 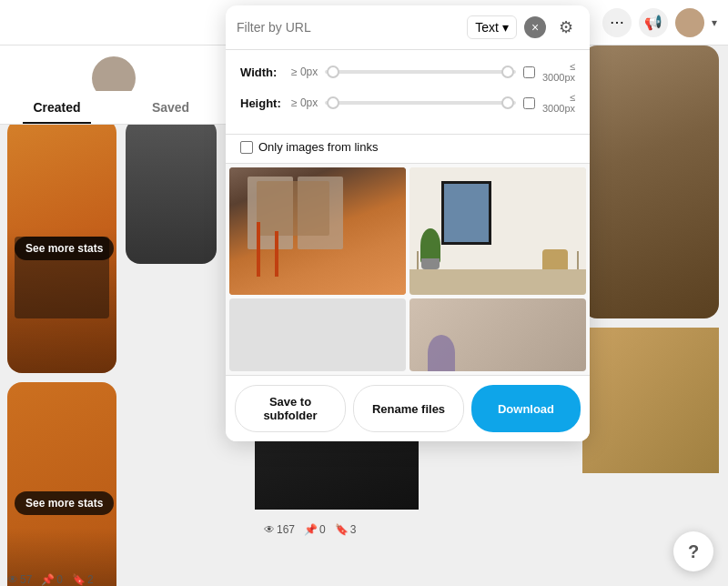 I want to click on height-slider-track, so click(x=420, y=103).